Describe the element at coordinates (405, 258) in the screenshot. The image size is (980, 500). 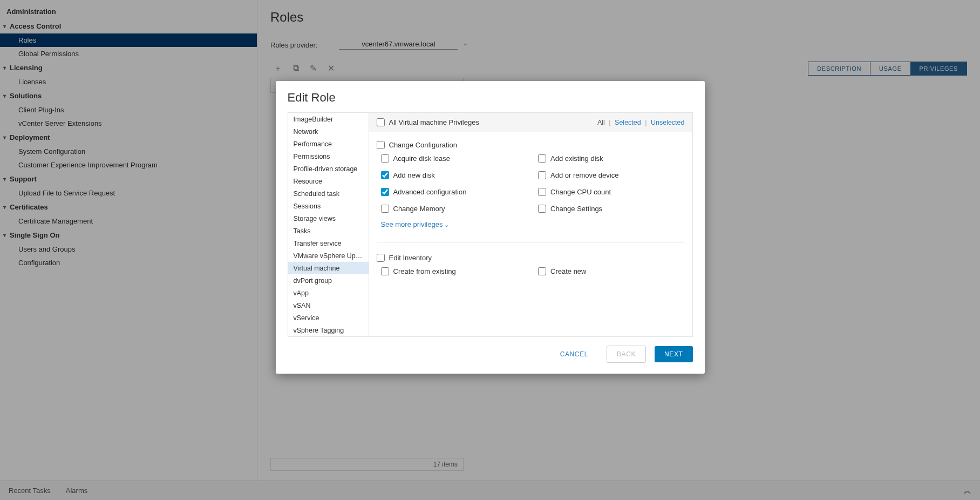
I see `group-edit-inventory: Edit Inventory` at that location.